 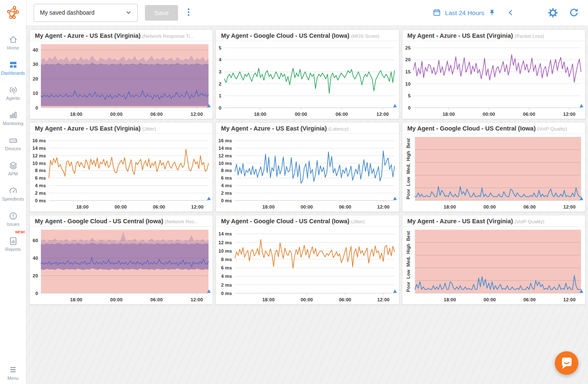 What do you see at coordinates (307, 167) in the screenshot?
I see `chart-card: My Agent - Azure - US East (Virginia)(La…` at bounding box center [307, 167].